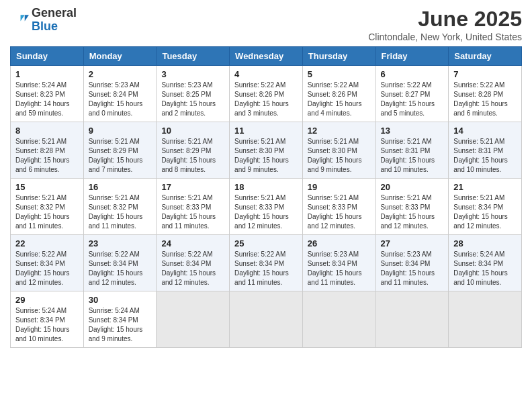  What do you see at coordinates (47, 150) in the screenshot?
I see `day-cell: 8Sunrise: 5:21 AMSunset: 8:28 PMDaylight…` at bounding box center [47, 150].